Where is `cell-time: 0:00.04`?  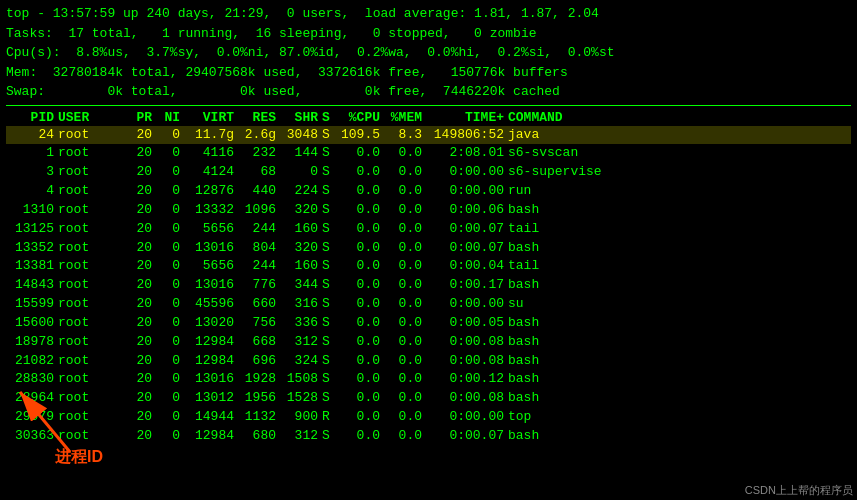
cell-time: 0:00.04 is located at coordinates (467, 266).